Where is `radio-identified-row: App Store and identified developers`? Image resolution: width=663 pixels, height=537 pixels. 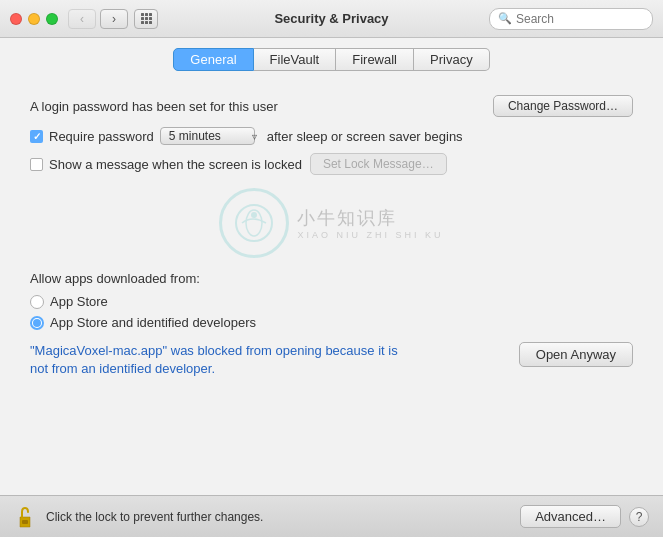 radio-identified-row: App Store and identified developers is located at coordinates (332, 322).